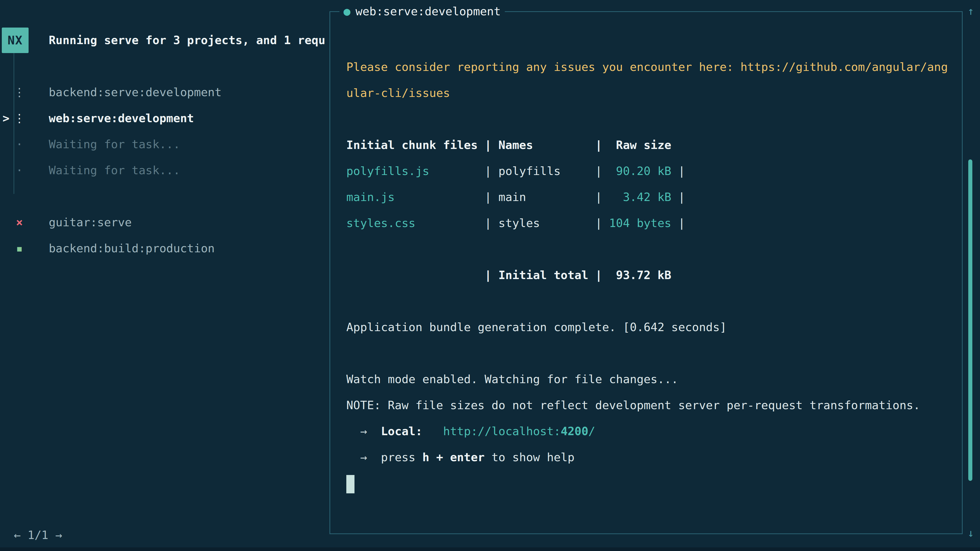 The width and height of the screenshot is (980, 551). I want to click on help-keys: h + enter, so click(453, 457).